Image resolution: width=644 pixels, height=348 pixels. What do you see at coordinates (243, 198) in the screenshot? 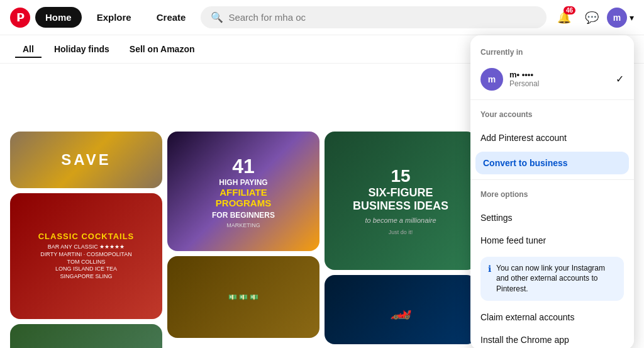
I see `pin-affiliate-line2: AFFILIATEPROGRAMS` at bounding box center [243, 198].